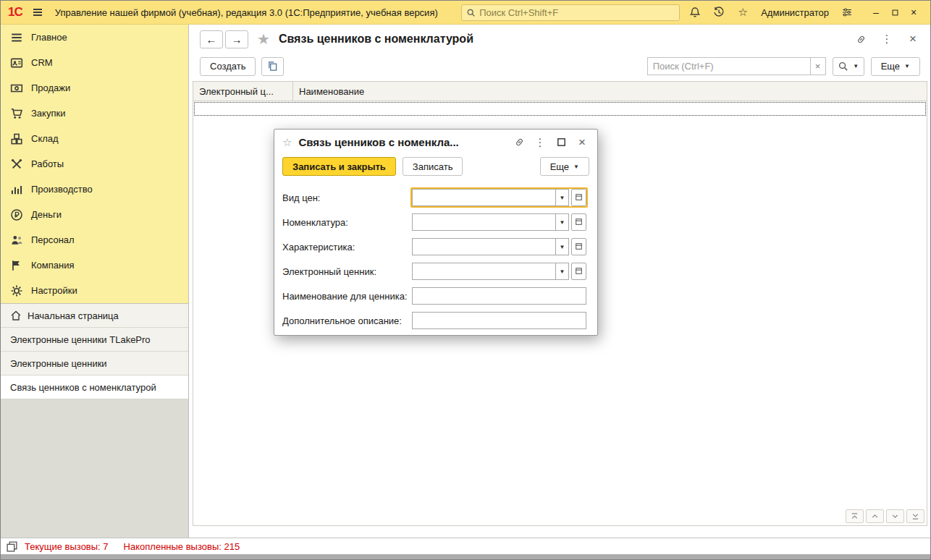 Image resolution: width=931 pixels, height=560 pixels. What do you see at coordinates (94, 340) in the screenshot?
I see `nav-item-tlakepro-price-tags: Электронные ценники TLakePro` at bounding box center [94, 340].